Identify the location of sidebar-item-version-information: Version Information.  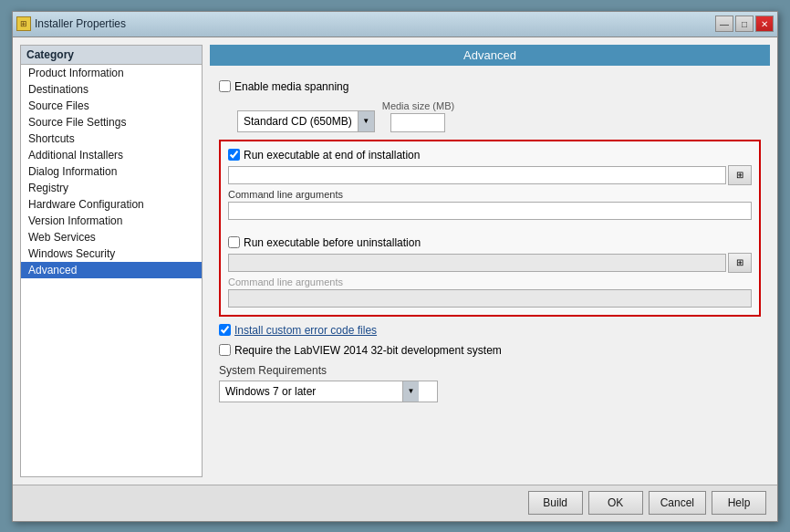
(111, 221).